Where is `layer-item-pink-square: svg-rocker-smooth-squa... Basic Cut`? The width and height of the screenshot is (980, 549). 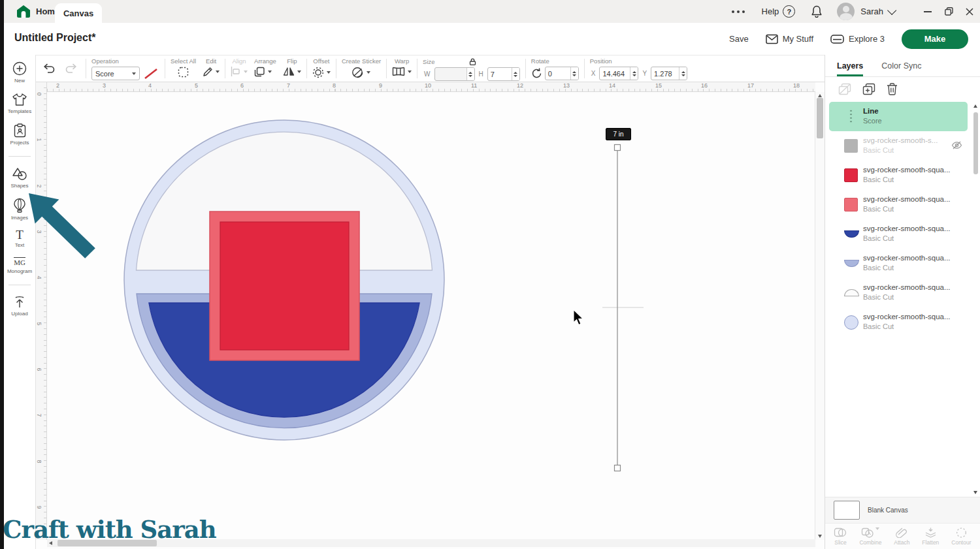
layer-item-pink-square: svg-rocker-smooth-squa... Basic Cut is located at coordinates (898, 205).